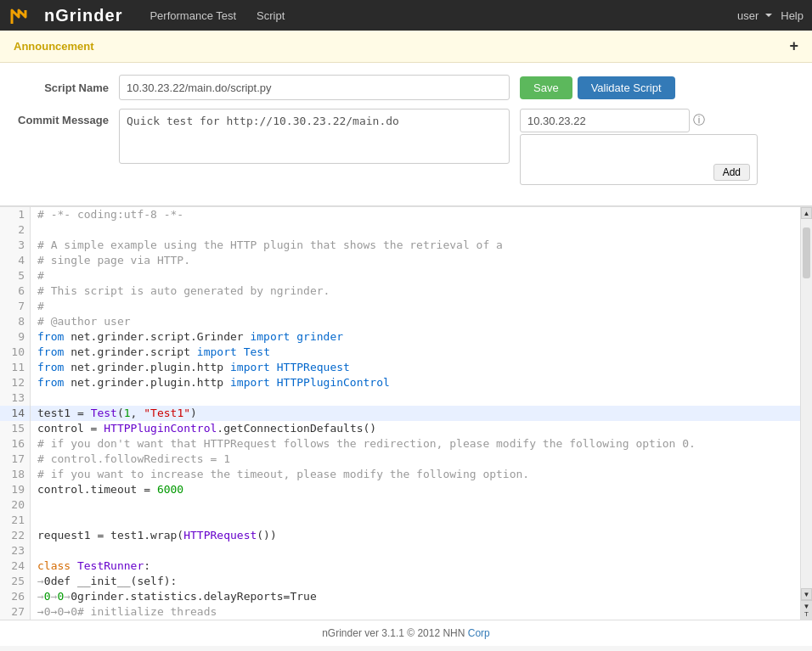  What do you see at coordinates (314, 136) in the screenshot?
I see `commit-left: Quick test for http://10.30.23.22/main.d…` at bounding box center [314, 136].